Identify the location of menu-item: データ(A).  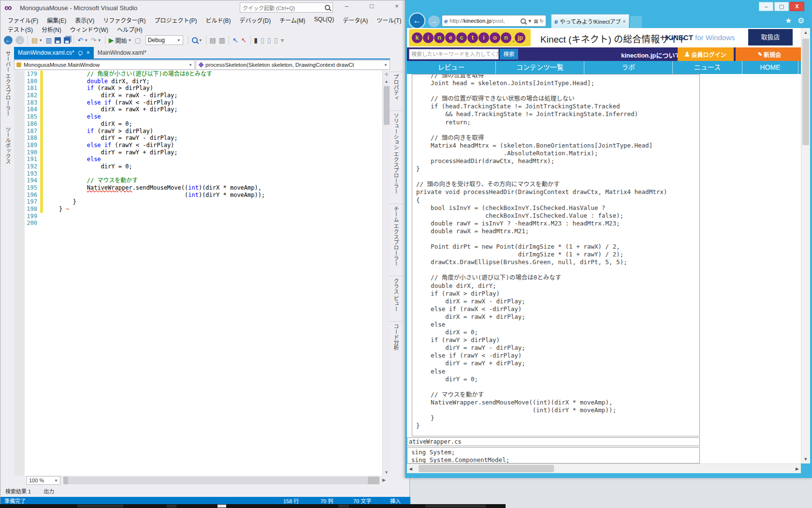
(355, 19).